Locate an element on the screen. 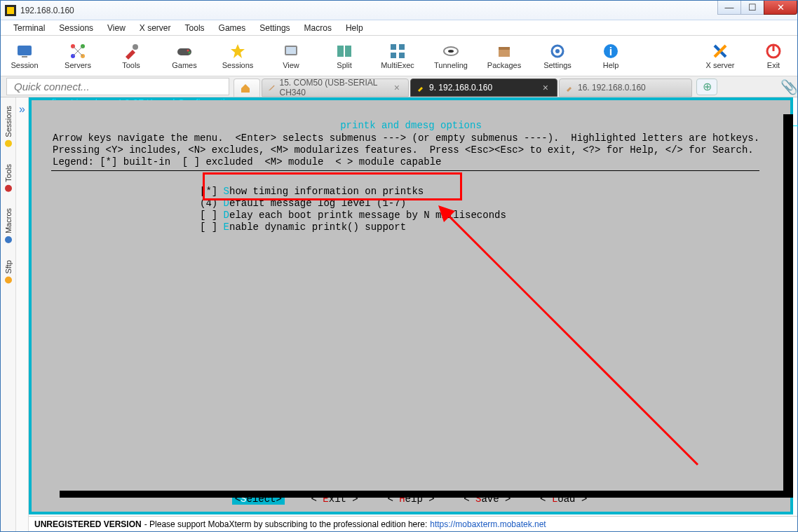  toolbar-help: iHelp is located at coordinates (611, 56).